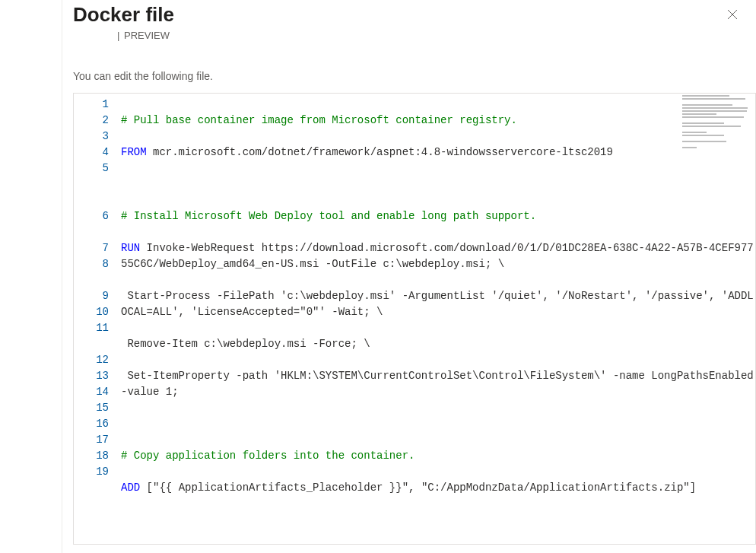 This screenshot has height=553, width=756. What do you see at coordinates (438, 120) in the screenshot?
I see `code-line: # Pull base container image from Microso…` at bounding box center [438, 120].